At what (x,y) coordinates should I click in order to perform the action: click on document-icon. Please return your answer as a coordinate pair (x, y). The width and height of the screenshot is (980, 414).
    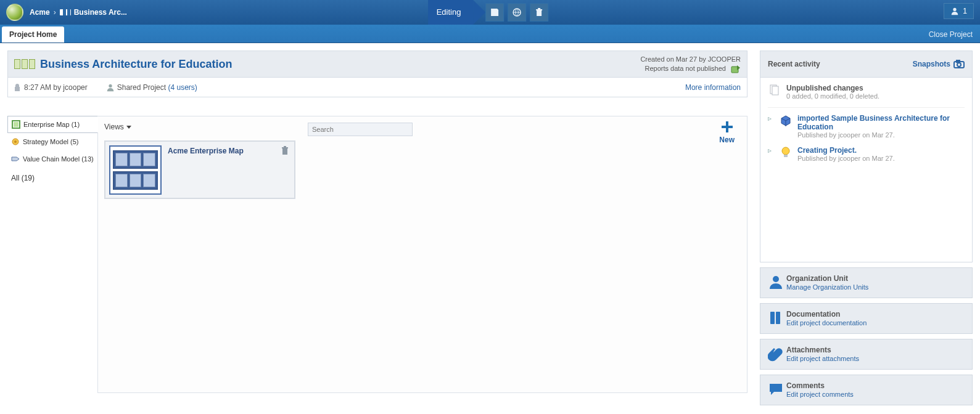
    Looking at the image, I should click on (775, 92).